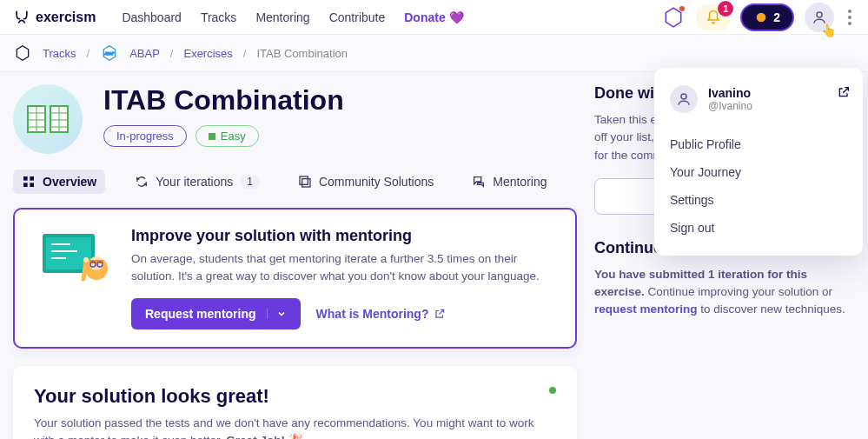 The height and width of the screenshot is (439, 868). What do you see at coordinates (197, 182) in the screenshot?
I see `tab-iterations: Your iterations 1` at bounding box center [197, 182].